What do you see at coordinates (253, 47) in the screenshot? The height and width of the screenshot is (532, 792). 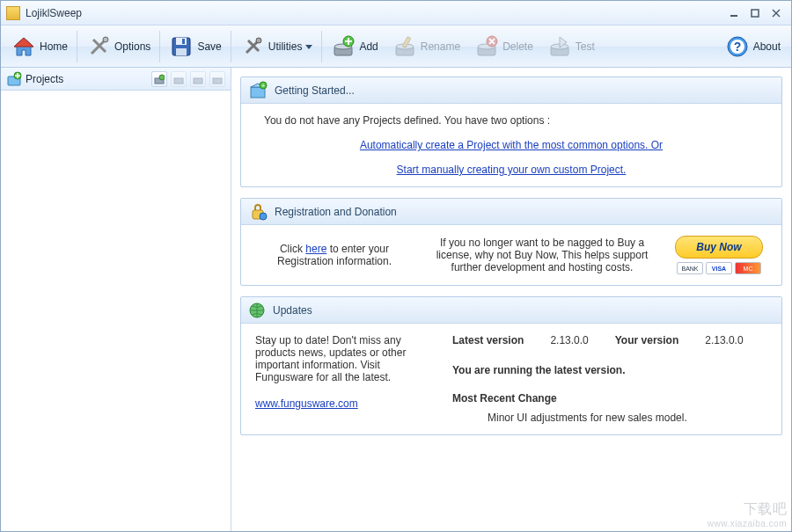 I see `utilities-icon` at bounding box center [253, 47].